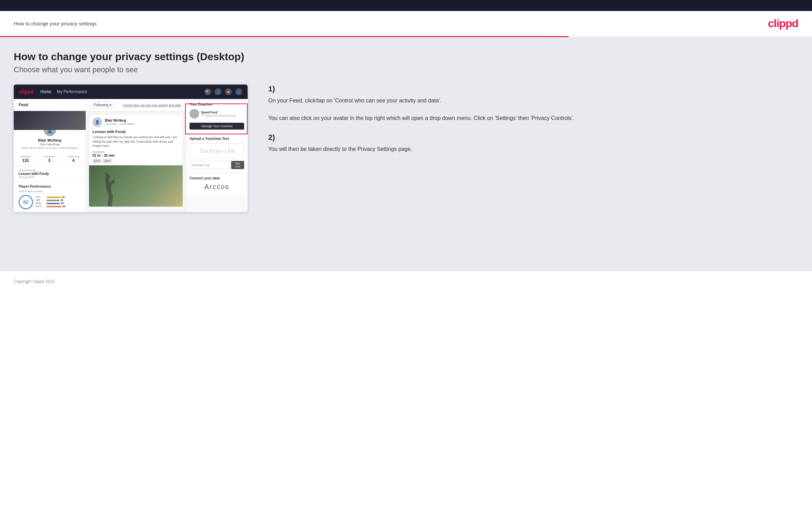 The width and height of the screenshot is (812, 507). I want to click on post-card: 👤 Blair McHarg Yesterday · Sunningdale L…, so click(136, 161).